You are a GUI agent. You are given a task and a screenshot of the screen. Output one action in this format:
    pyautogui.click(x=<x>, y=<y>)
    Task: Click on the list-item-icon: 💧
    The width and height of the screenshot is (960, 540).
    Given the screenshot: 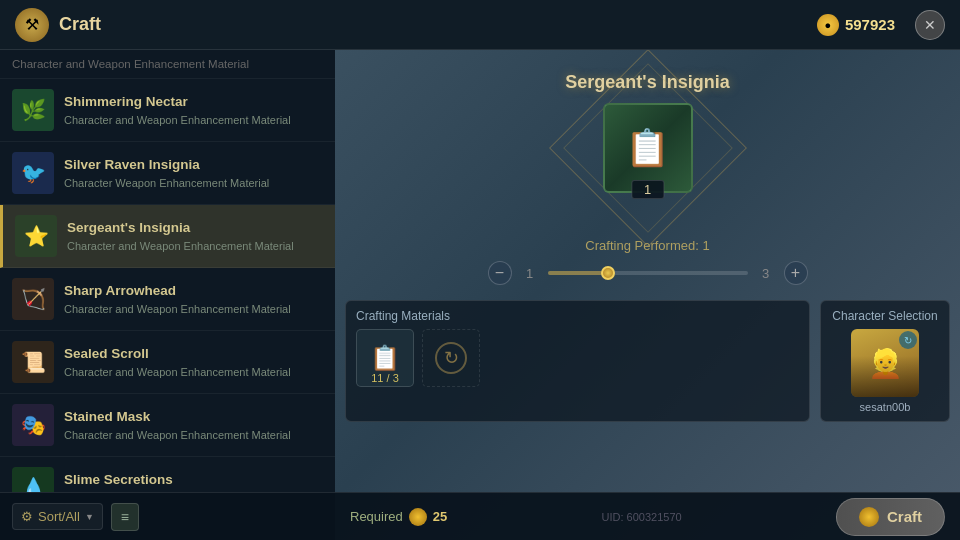 What is the action you would take?
    pyautogui.click(x=33, y=480)
    